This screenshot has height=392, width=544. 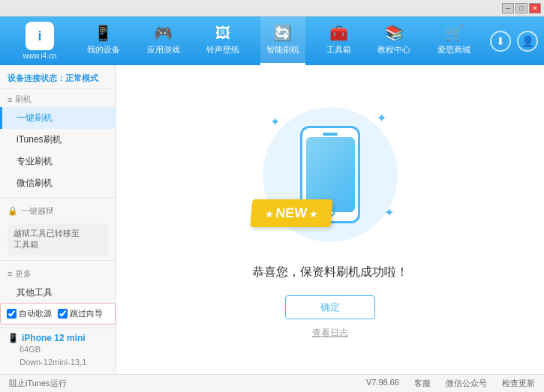 What do you see at coordinates (58, 162) in the screenshot?
I see `sidebar-item-pro-flash: 专业刷机` at bounding box center [58, 162].